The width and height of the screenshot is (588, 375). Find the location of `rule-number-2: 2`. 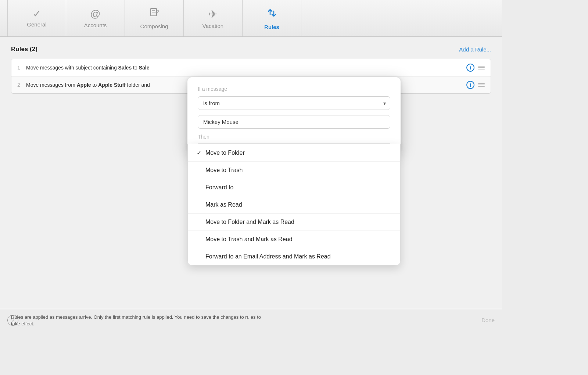

rule-number-2: 2 is located at coordinates (22, 85).